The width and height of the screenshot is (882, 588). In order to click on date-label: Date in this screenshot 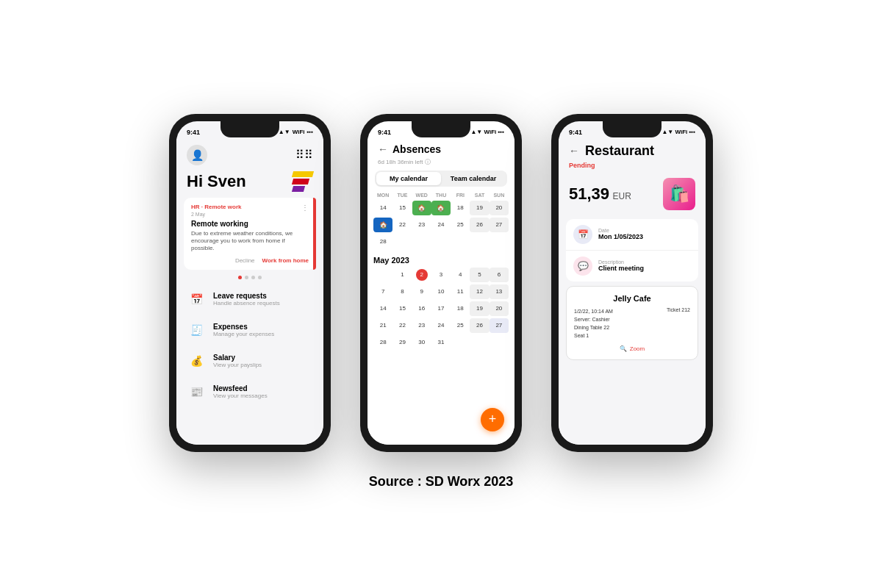, I will do `click(620, 231)`.